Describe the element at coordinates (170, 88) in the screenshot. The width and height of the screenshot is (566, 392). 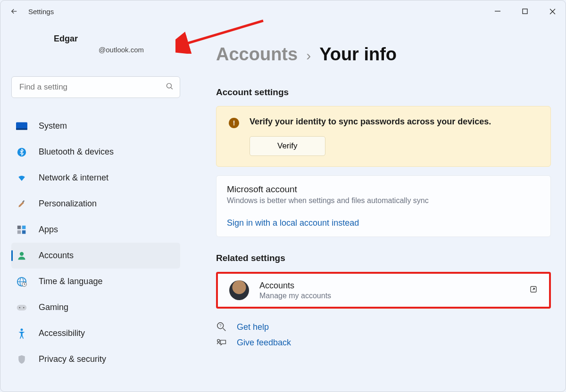
I see `search-icon` at that location.